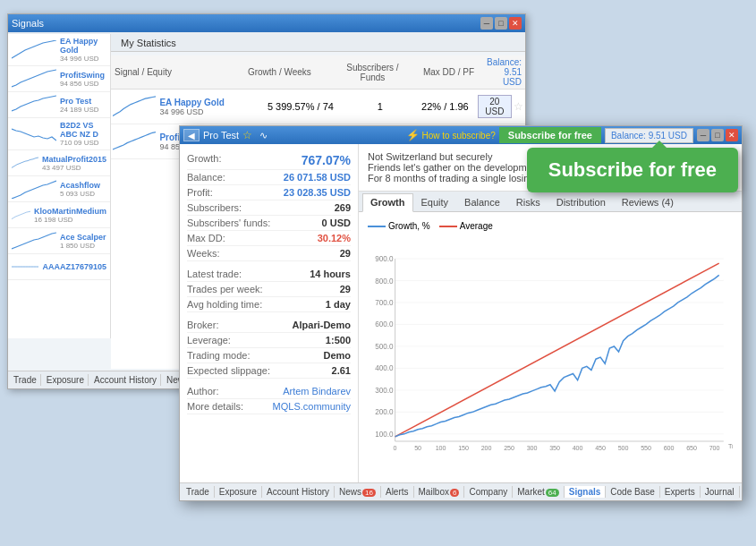 Image resolution: width=756 pixels, height=546 pixels. Describe the element at coordinates (338, 340) in the screenshot. I see `leverage-value: 1:500` at that location.